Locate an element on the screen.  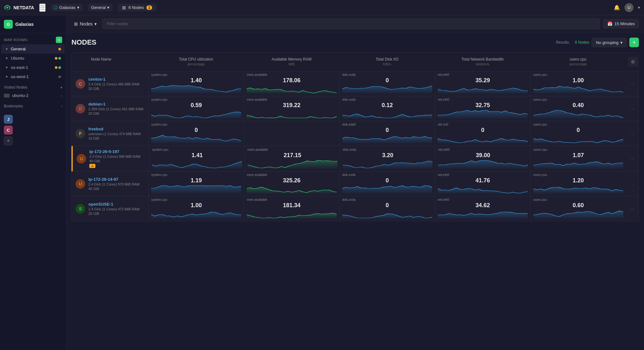
avatar: U is located at coordinates (629, 8).